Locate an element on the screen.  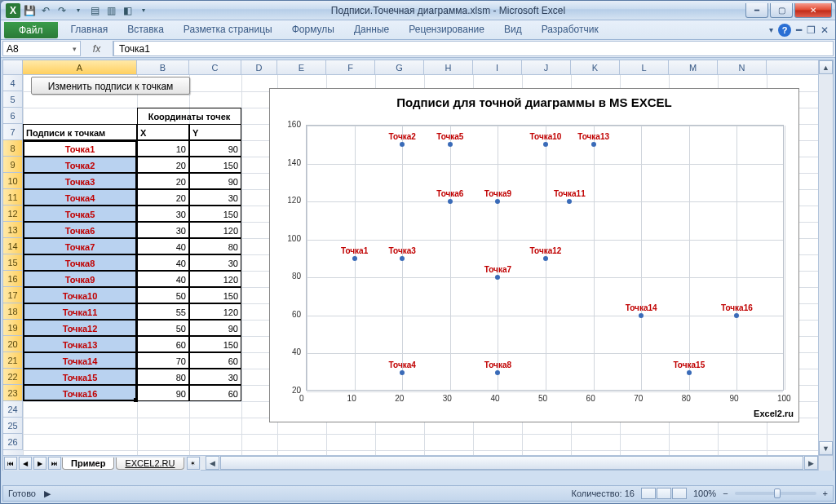
save-icon: 💾 is located at coordinates (29, 11).